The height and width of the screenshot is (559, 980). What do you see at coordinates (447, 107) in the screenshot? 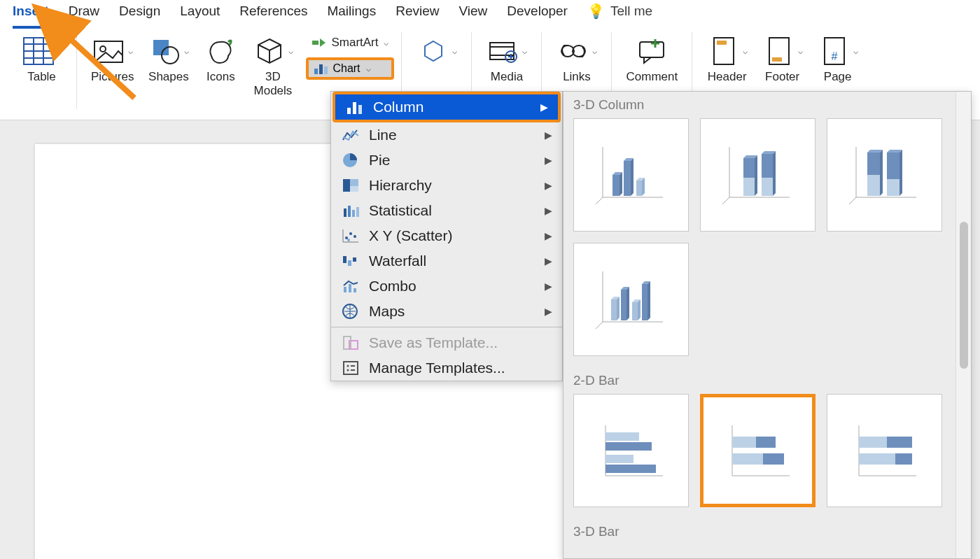
I see `chart-type-column: Column ▶` at bounding box center [447, 107].